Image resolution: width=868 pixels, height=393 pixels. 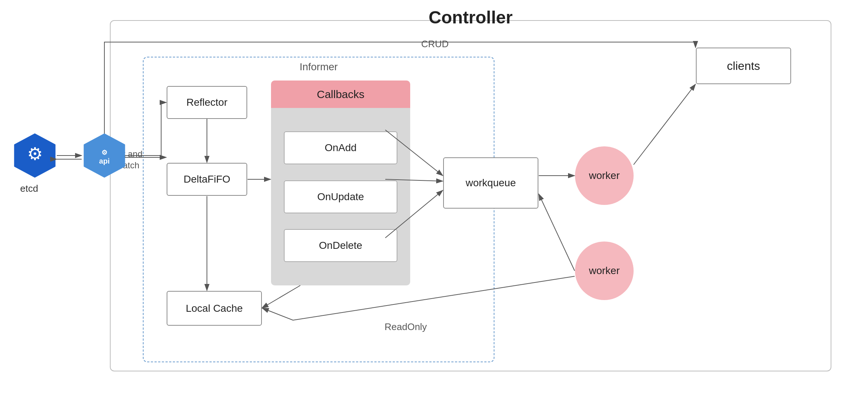 I want to click on worker1-label: worker, so click(x=604, y=176).